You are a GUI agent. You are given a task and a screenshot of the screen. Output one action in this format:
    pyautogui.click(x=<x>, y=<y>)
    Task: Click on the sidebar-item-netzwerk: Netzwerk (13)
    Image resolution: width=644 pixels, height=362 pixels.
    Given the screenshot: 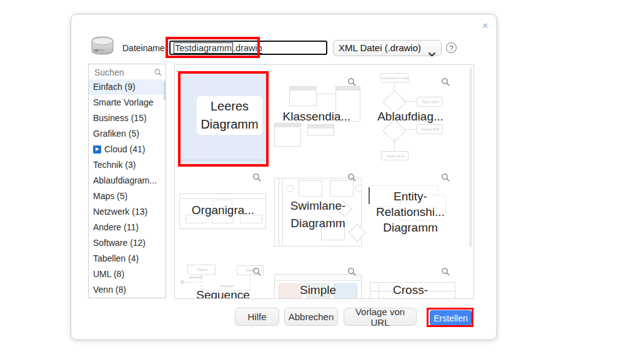 What is the action you would take?
    pyautogui.click(x=127, y=212)
    